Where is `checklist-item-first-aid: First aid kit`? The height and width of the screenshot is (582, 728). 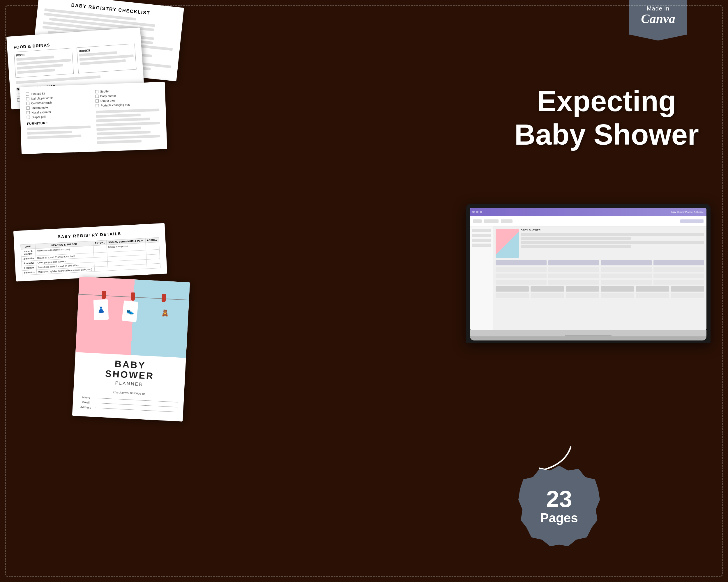 checklist-item-first-aid: First aid kit is located at coordinates (38, 94).